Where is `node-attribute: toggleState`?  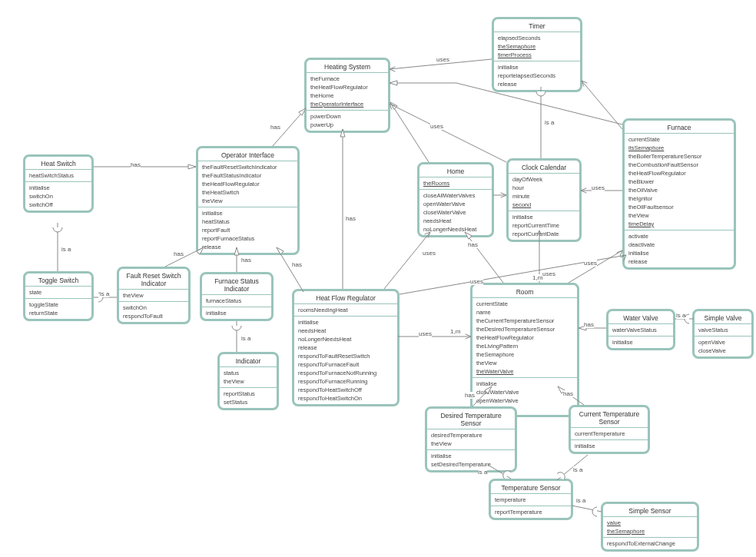 node-attribute: toggleState is located at coordinates (58, 304).